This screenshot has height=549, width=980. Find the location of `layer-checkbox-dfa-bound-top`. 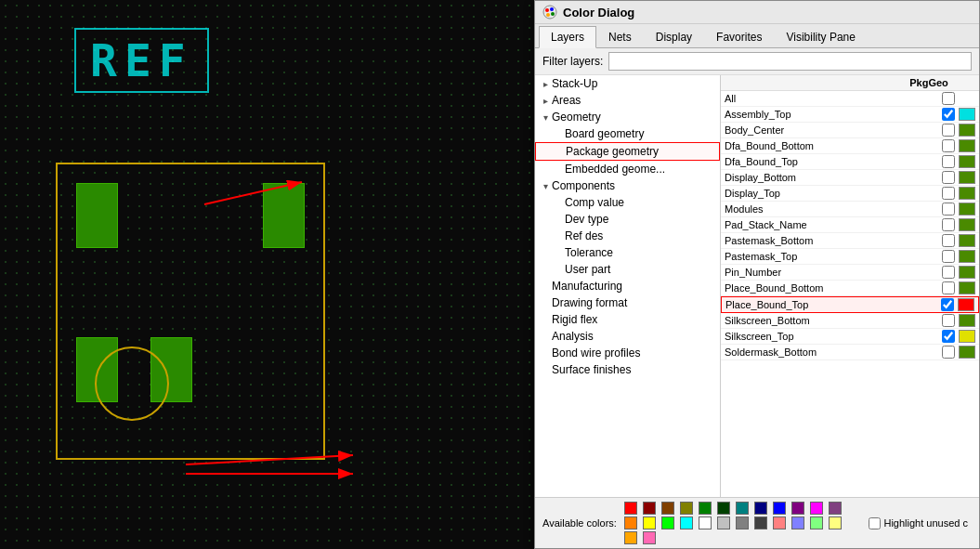

layer-checkbox-dfa-bound-top is located at coordinates (948, 162).